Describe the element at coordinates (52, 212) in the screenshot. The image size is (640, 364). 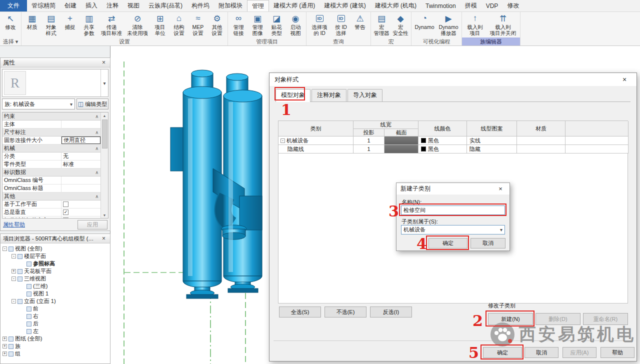
I see `property-row-always-vertical: 总是垂直 ✓` at that location.